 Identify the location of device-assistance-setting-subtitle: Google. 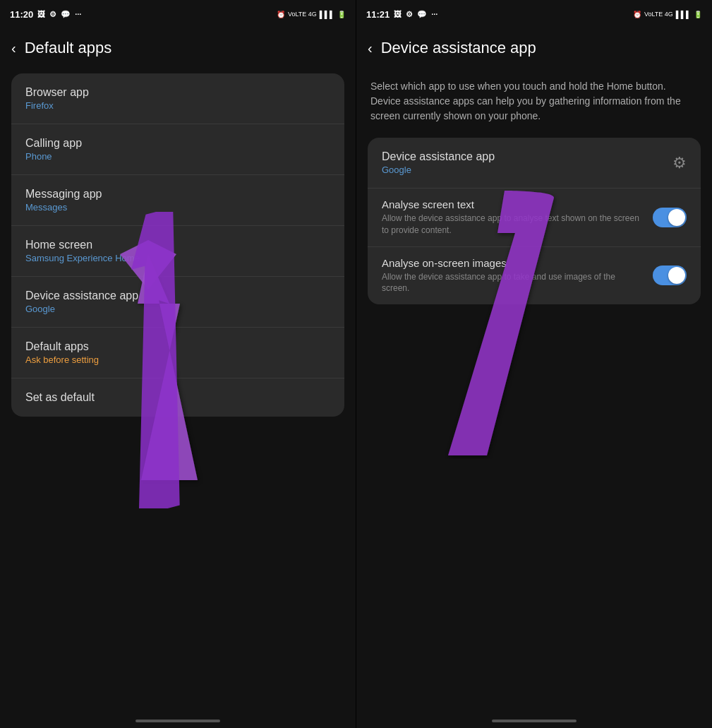
(438, 169).